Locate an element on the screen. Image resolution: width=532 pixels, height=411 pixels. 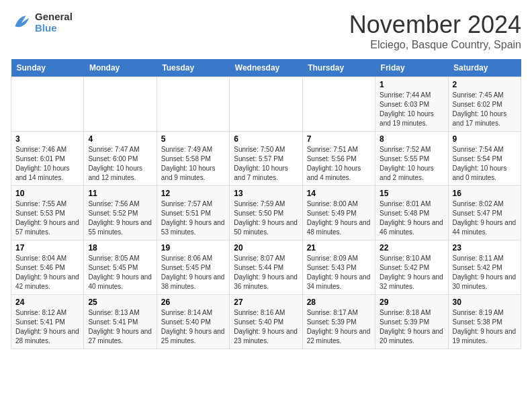
calendar-cell: 13Sunrise: 7:59 AM Sunset: 5:50 PM Dayli… is located at coordinates (266, 214).